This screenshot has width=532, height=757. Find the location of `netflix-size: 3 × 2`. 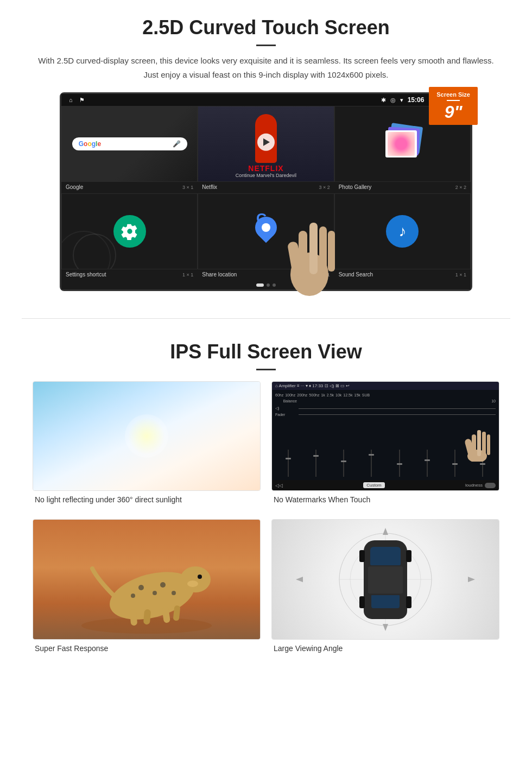

netflix-size: 3 × 2 is located at coordinates (324, 187).